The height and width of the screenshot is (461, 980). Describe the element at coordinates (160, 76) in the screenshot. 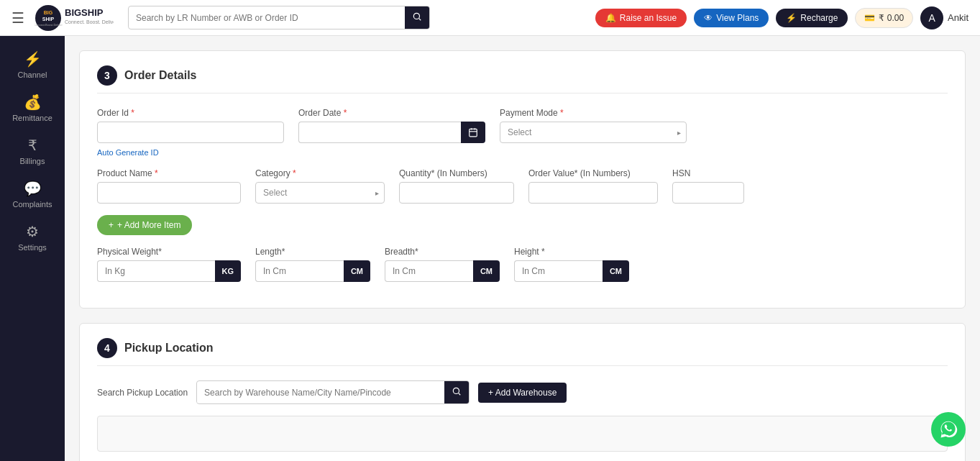

I see `order-details-title: Order Details` at that location.